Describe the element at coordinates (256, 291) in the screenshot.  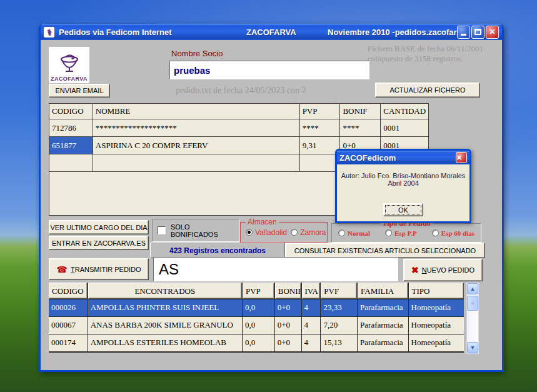
I see `results-table-header: CODIGO ENCONTRADOS PVP BONIF IVA PVF FAM…` at that location.